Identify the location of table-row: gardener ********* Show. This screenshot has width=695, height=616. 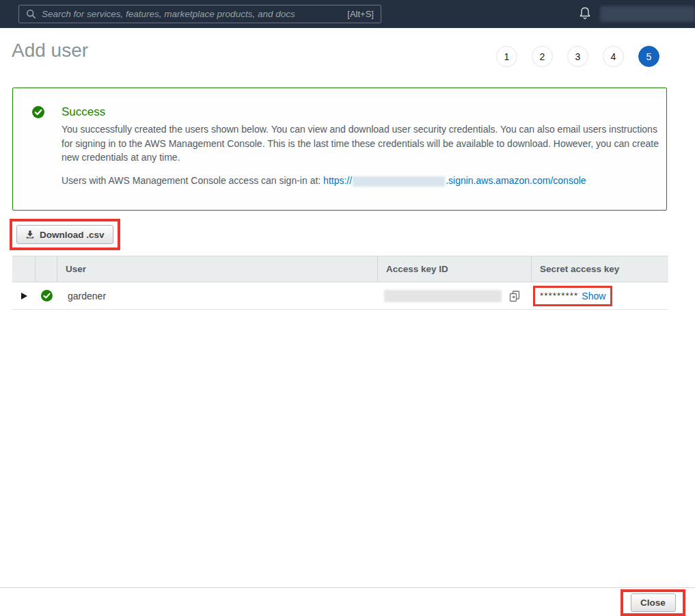
(340, 296).